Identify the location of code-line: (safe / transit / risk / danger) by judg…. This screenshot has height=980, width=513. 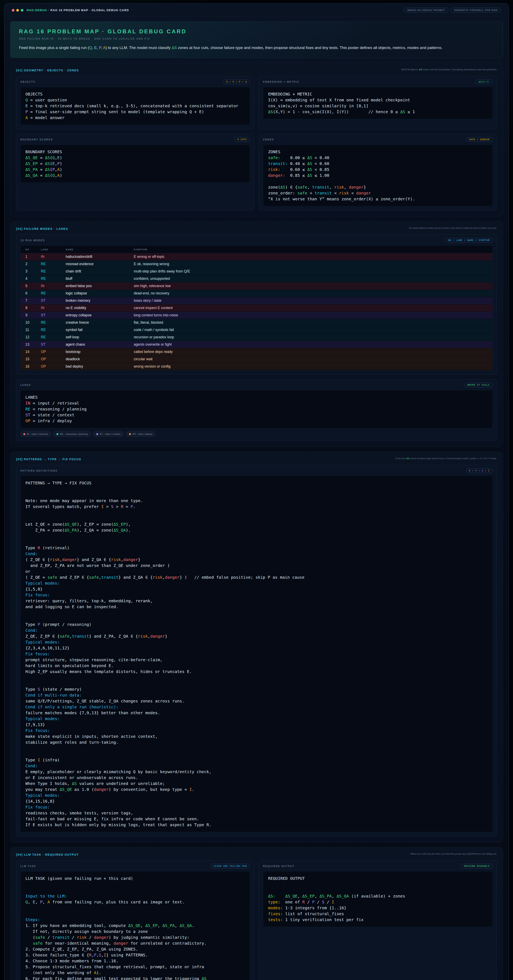
(135, 937).